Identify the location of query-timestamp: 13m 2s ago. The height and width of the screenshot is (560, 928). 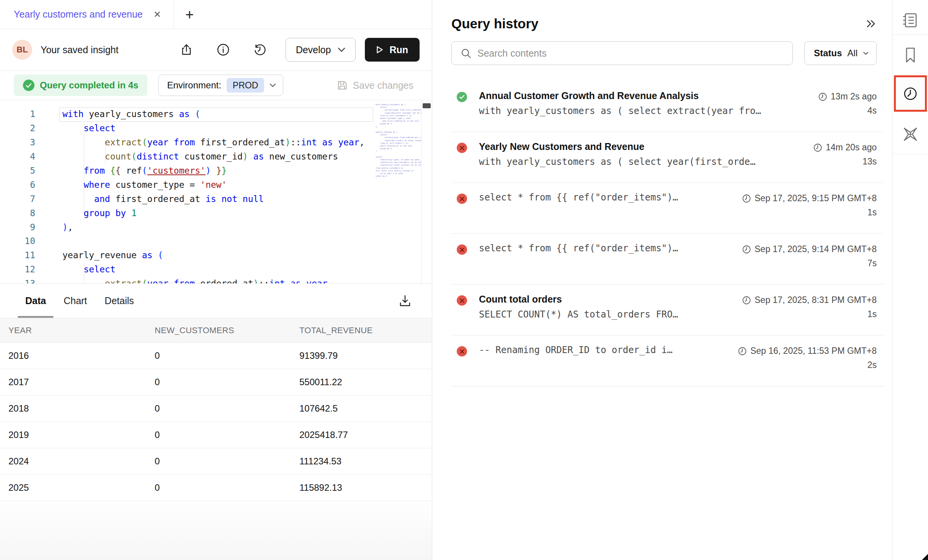
(848, 96).